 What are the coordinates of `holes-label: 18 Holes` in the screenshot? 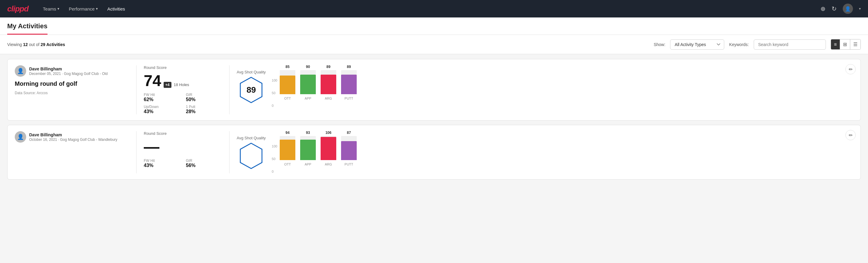 It's located at (181, 85).